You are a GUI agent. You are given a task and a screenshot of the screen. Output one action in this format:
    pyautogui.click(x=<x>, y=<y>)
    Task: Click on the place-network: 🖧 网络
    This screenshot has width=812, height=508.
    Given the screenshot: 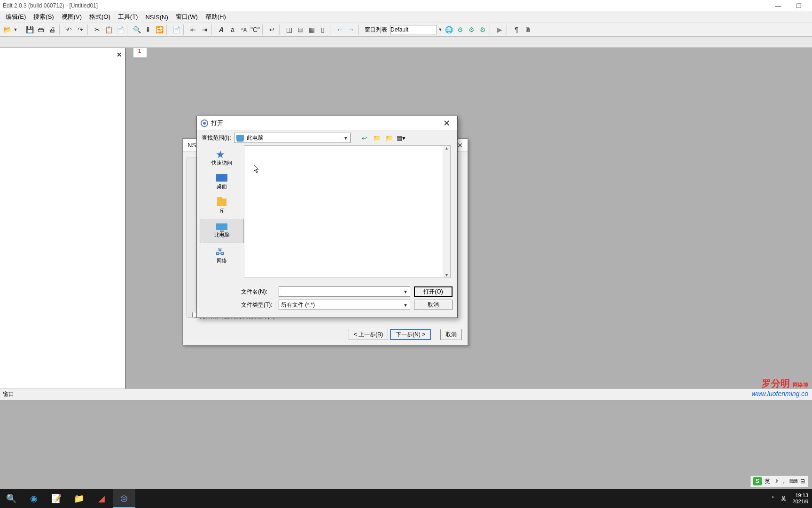 What is the action you would take?
    pyautogui.click(x=222, y=255)
    